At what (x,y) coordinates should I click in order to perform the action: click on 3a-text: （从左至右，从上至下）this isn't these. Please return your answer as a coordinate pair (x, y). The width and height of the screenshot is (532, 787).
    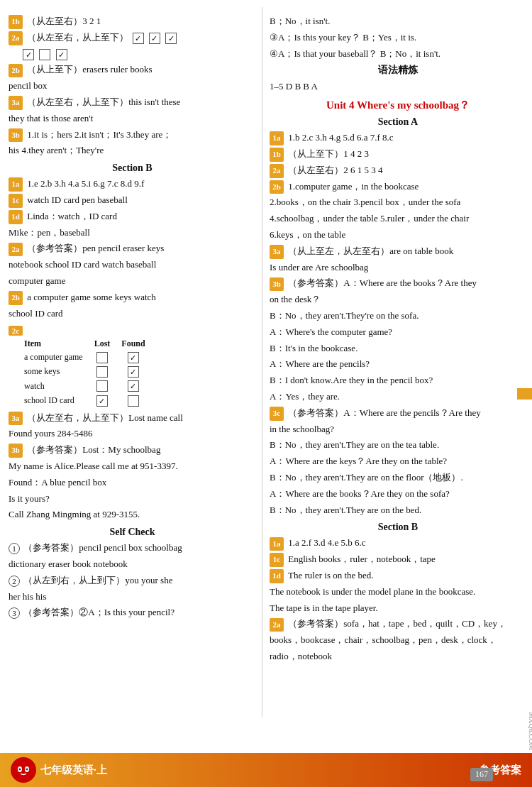
    Looking at the image, I should click on (104, 102).